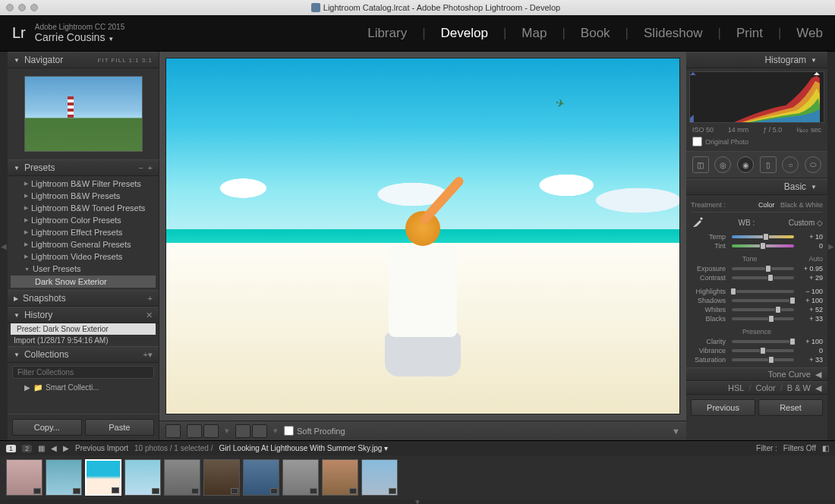 The height and width of the screenshot is (504, 835). I want to click on history-header: ▼History ✕, so click(84, 315).